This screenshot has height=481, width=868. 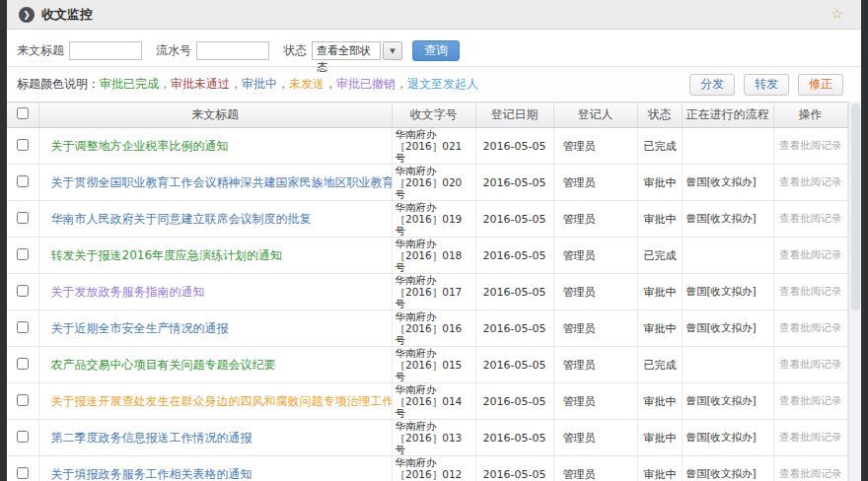 I want to click on col-header-process: 正在进行的流程, so click(x=728, y=115).